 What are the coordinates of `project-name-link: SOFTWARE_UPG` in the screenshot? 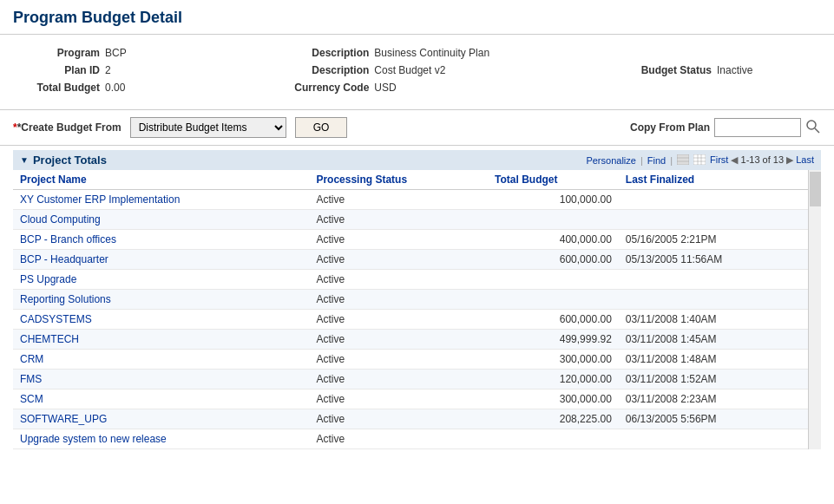 It's located at (63, 419).